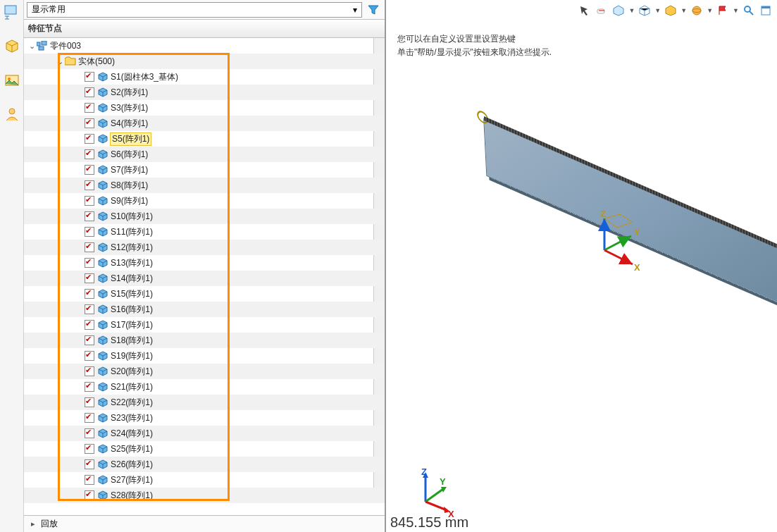 The width and height of the screenshot is (777, 532). What do you see at coordinates (204, 402) in the screenshot?
I see `tree-item: S22(阵列1)` at bounding box center [204, 402].